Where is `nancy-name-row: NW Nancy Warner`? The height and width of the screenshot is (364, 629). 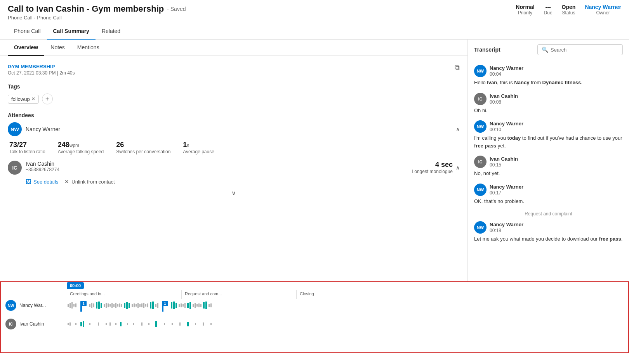 nancy-name-row: NW Nancy Warner is located at coordinates (34, 129).